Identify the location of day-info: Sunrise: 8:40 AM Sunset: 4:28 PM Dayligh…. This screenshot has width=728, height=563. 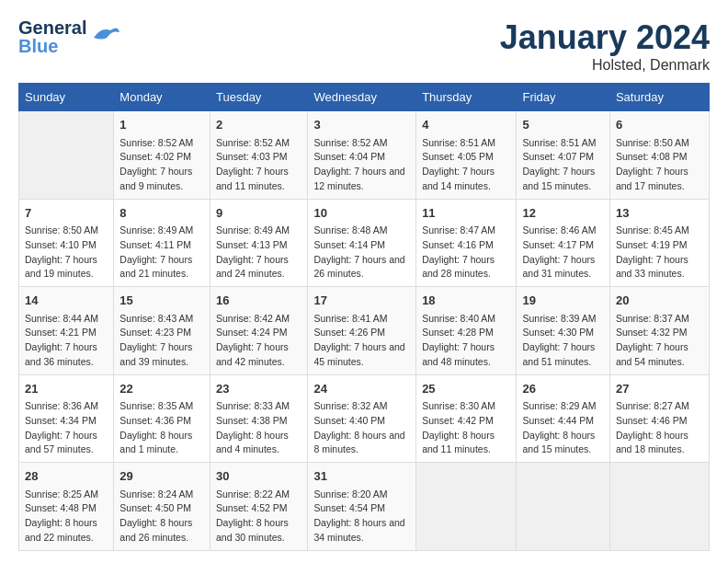
(466, 340).